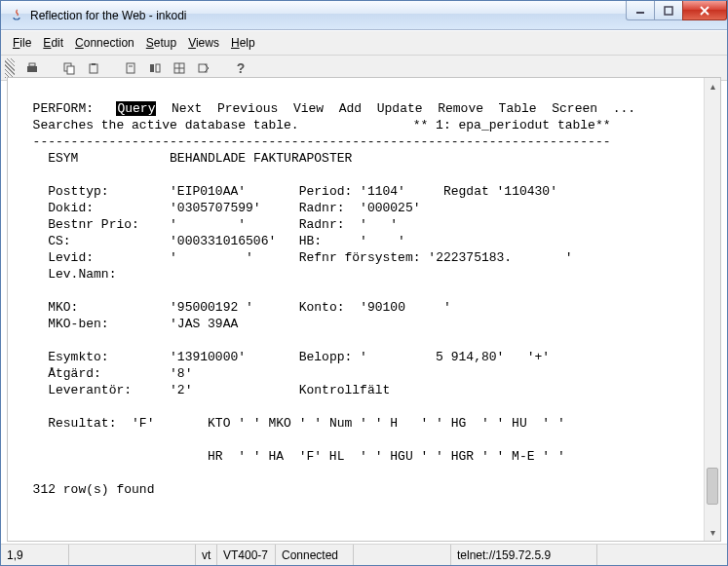 The image size is (728, 566). Describe the element at coordinates (518, 109) in the screenshot. I see `perform-table: Table` at that location.